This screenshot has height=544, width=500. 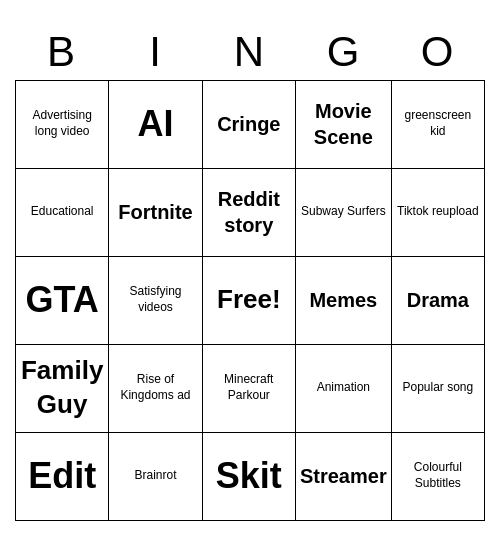 What do you see at coordinates (343, 300) in the screenshot?
I see `cell-text: Memes` at bounding box center [343, 300].